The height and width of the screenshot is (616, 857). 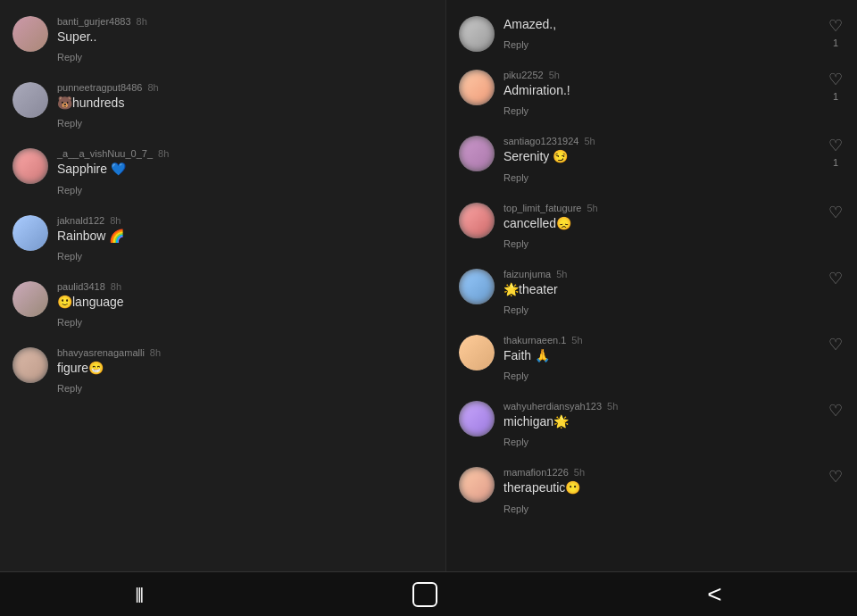 What do you see at coordinates (425, 595) in the screenshot?
I see `nav-circle-icon` at bounding box center [425, 595].